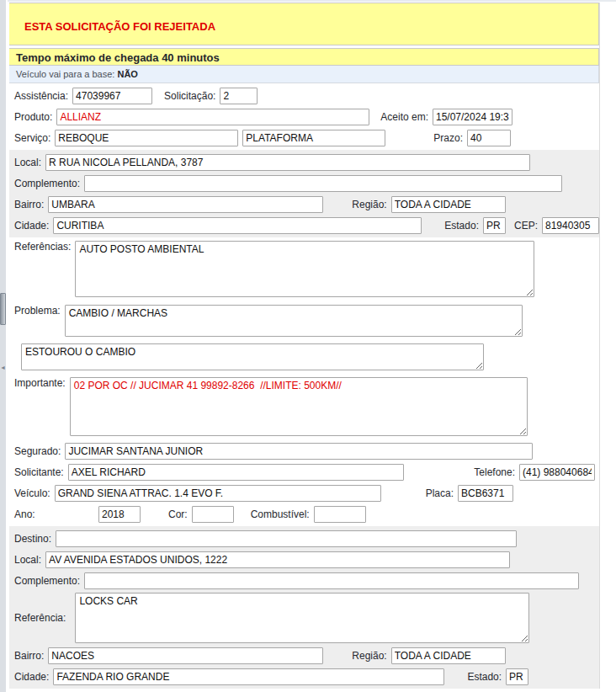  What do you see at coordinates (305, 96) in the screenshot?
I see `form-row: Assistência: Solicitação:` at bounding box center [305, 96].